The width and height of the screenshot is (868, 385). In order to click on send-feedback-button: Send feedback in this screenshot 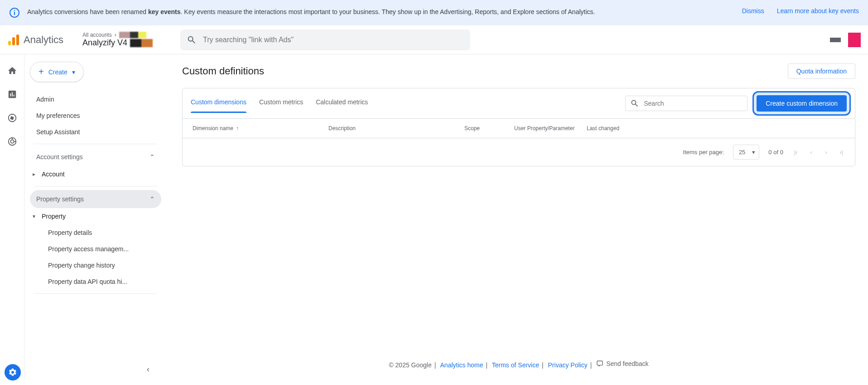, I will do `click(622, 364)`.